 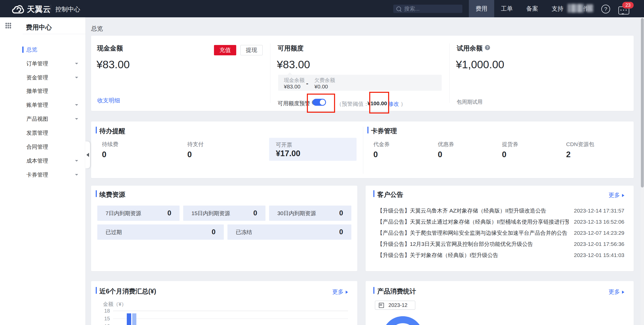 What do you see at coordinates (446, 144) in the screenshot?
I see `stat-label: 优惠券` at bounding box center [446, 144].